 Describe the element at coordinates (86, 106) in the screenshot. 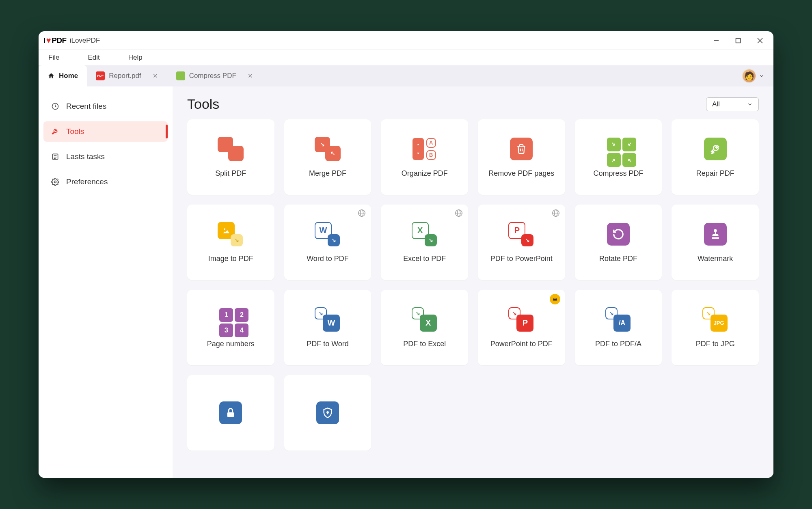

I see `sidebar-item-label: Recent files` at that location.